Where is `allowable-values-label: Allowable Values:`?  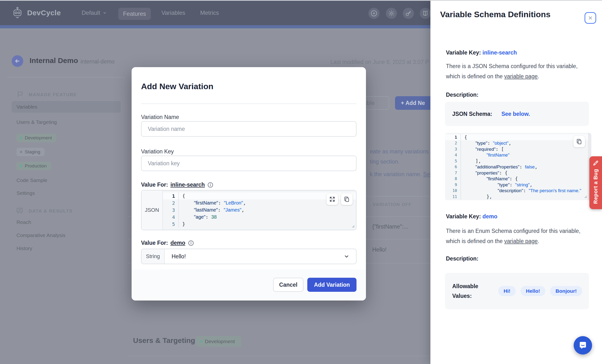
allowable-values-label: Allowable Values: is located at coordinates (472, 291).